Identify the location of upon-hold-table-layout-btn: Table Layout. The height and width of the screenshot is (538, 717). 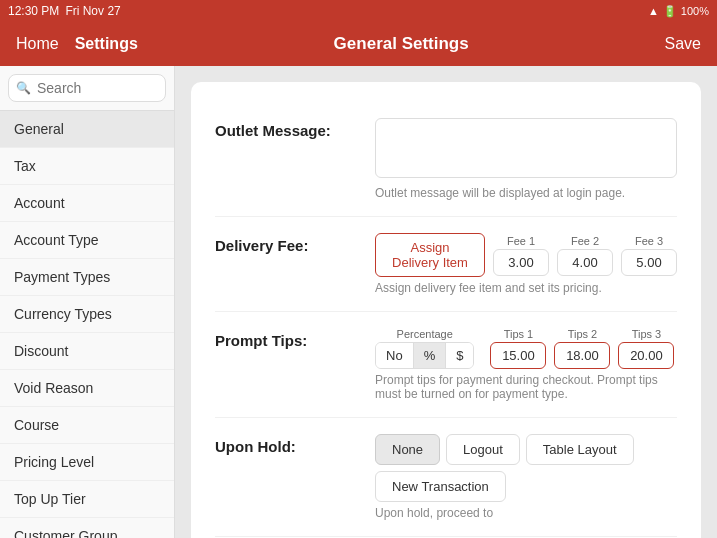
(580, 450).